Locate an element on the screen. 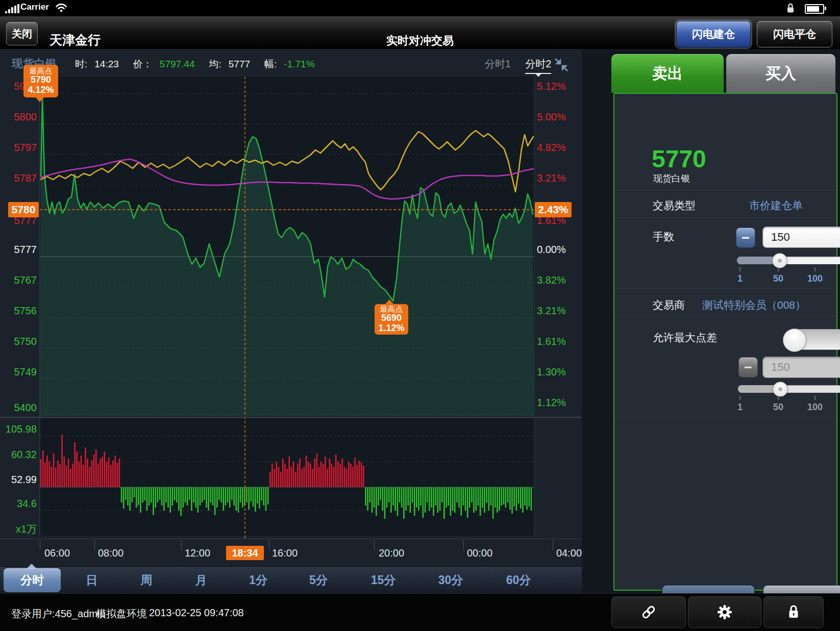 This screenshot has height=631, width=840. flash-close-button: 闪电平仓 is located at coordinates (795, 34).